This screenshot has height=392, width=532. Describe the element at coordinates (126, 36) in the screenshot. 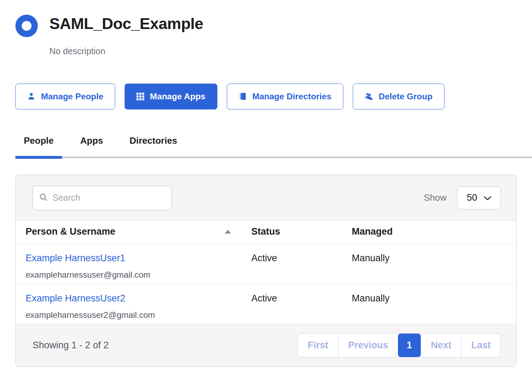

I see `header-text: SAML_Doc_Example No description` at that location.